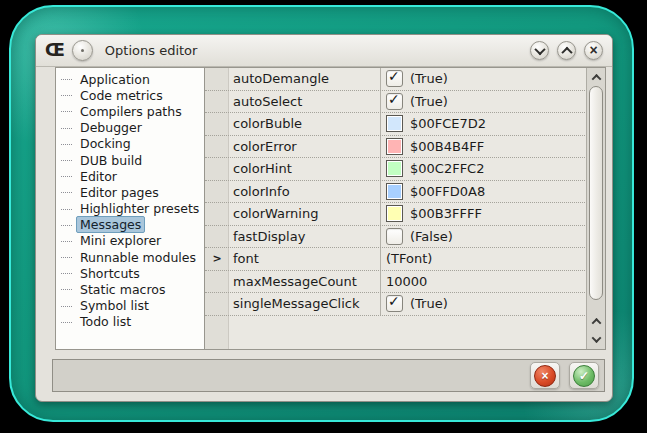  I want to click on vertical-scrollbar, so click(596, 208).